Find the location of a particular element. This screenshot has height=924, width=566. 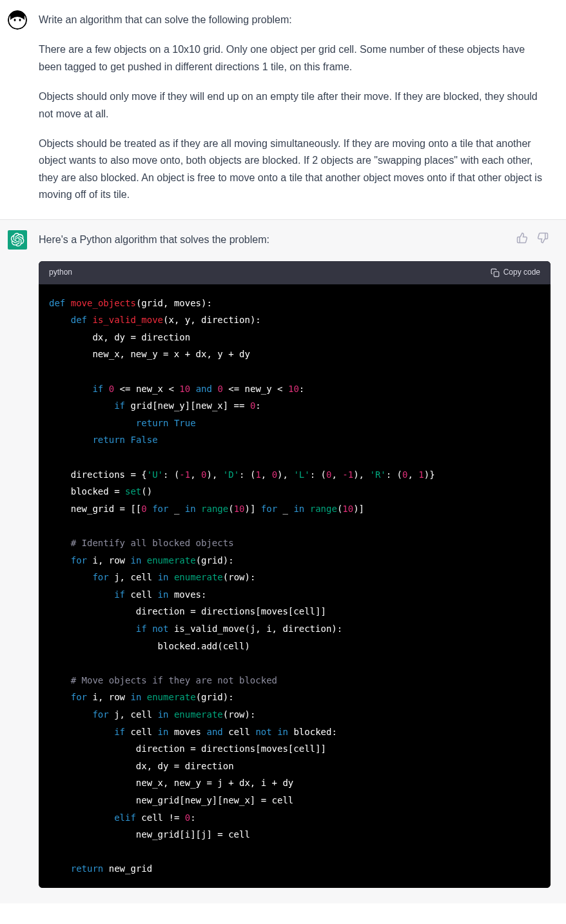

thumbs-down-button is located at coordinates (543, 238).